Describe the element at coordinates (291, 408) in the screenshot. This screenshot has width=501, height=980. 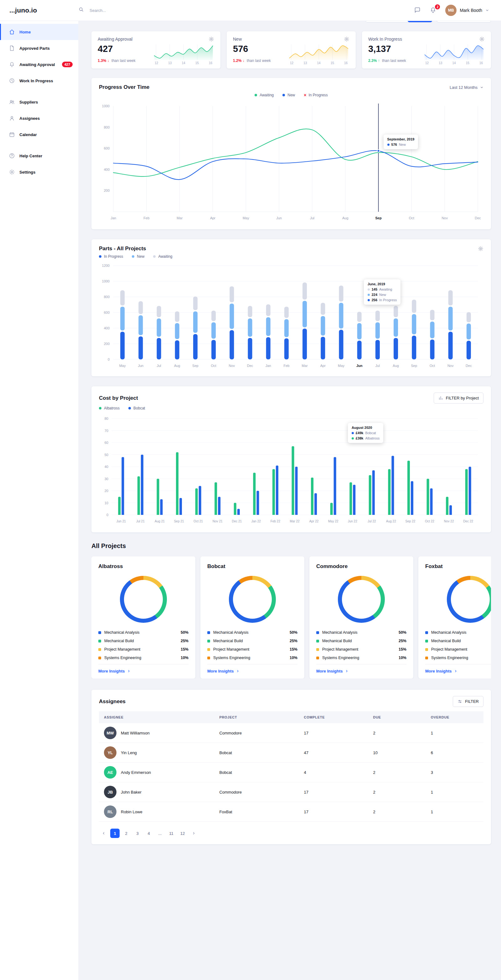
I see `grouped-chart-legend: Albatross Bobcat` at that location.